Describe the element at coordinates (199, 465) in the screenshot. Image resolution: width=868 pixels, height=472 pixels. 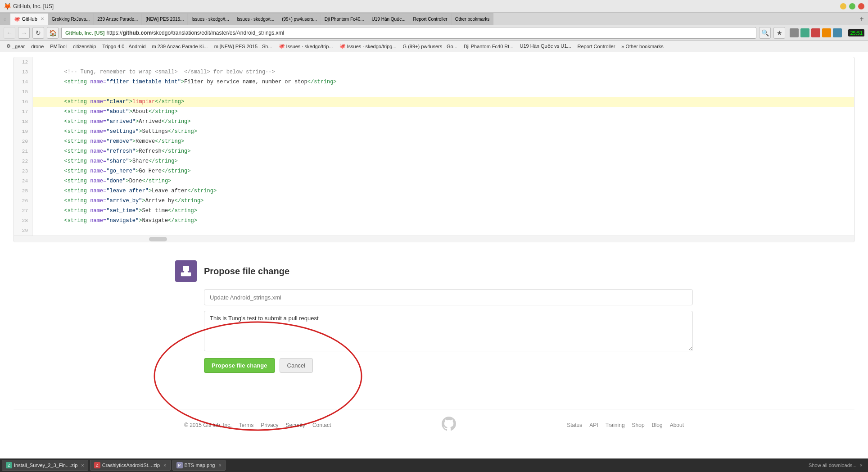
I see `taskbar-item-bts: P BTS-map.png ×` at that location.